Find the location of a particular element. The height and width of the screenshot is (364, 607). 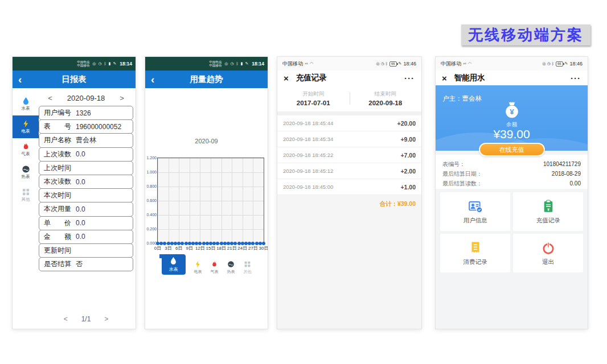

table-row: 更新时间 is located at coordinates (86, 250).